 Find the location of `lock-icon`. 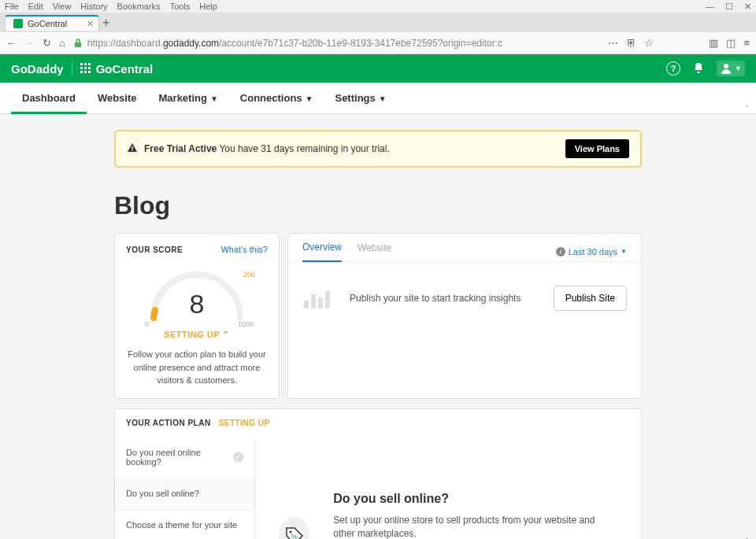

lock-icon is located at coordinates (78, 43).